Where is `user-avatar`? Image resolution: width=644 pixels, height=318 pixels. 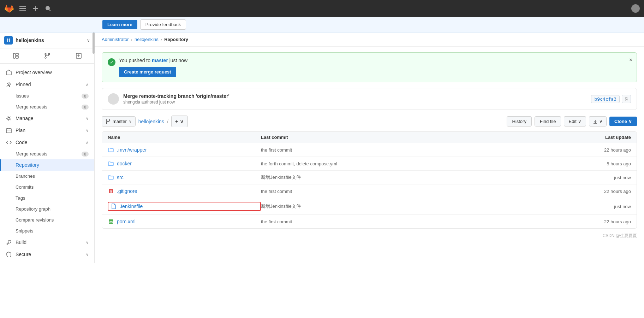 user-avatar is located at coordinates (636, 8).